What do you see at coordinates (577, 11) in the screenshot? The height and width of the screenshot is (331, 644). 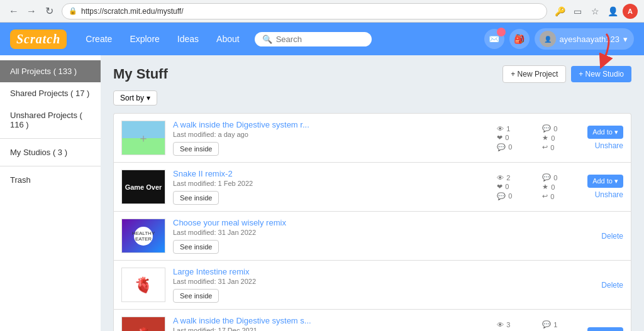 I see `cast-icon-btn: ▭` at bounding box center [577, 11].